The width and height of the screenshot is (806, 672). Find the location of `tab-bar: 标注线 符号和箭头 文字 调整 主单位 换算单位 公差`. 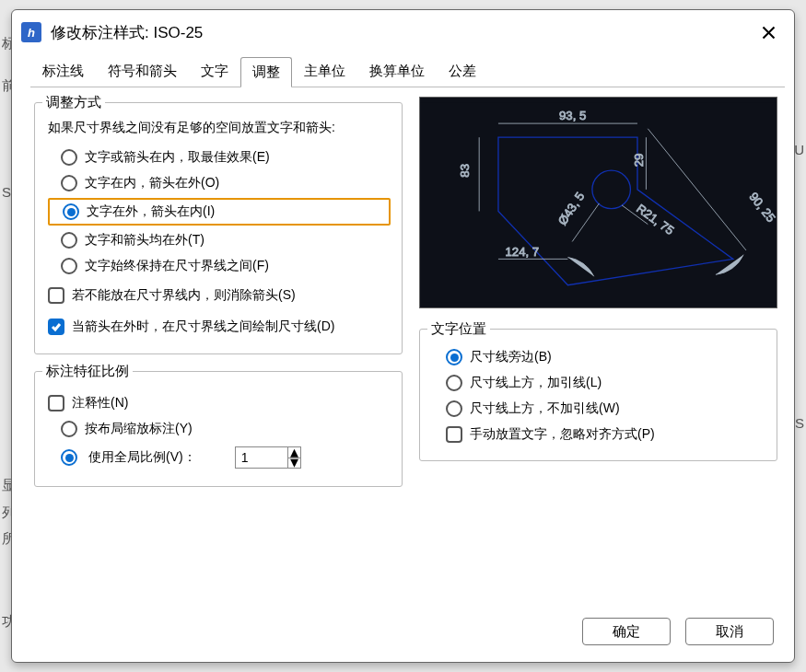

tab-bar: 标注线 符号和箭头 文字 调整 主单位 换算单位 公差 is located at coordinates (407, 72).